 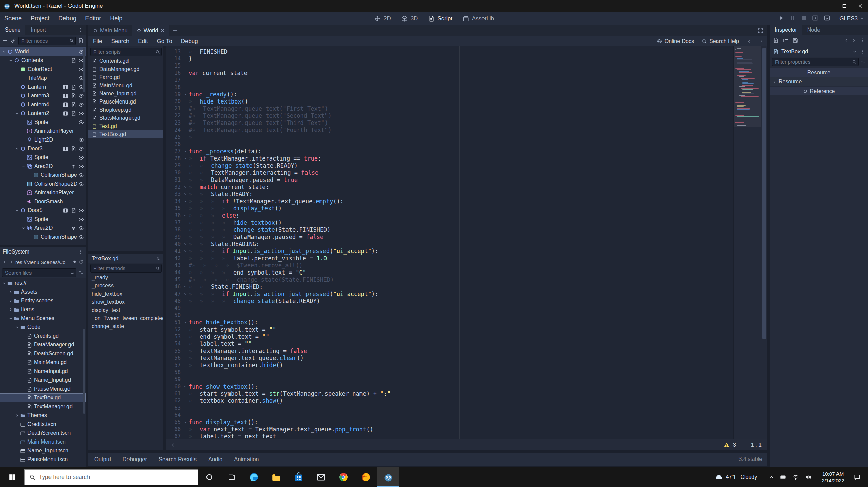 What do you see at coordinates (450, 94) in the screenshot?
I see `code-line: 19func _ready():` at bounding box center [450, 94].